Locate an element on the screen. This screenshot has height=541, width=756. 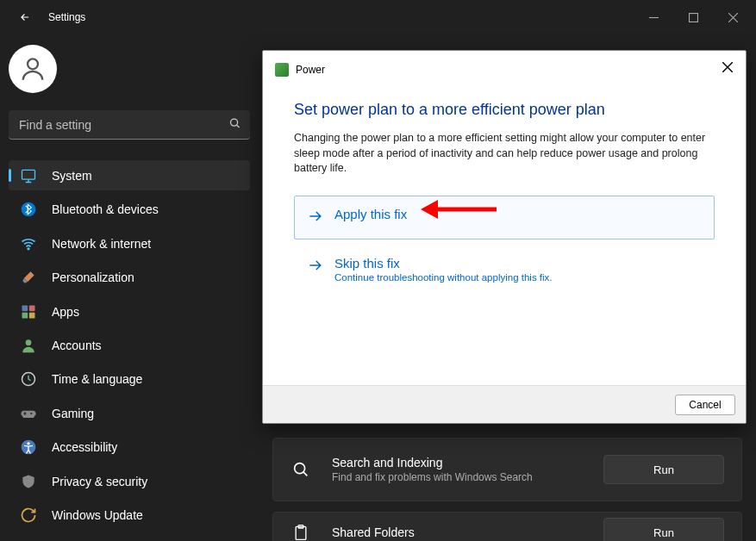
troubleshoot-card-folders: Shared Folders Run is located at coordinates (507, 526).